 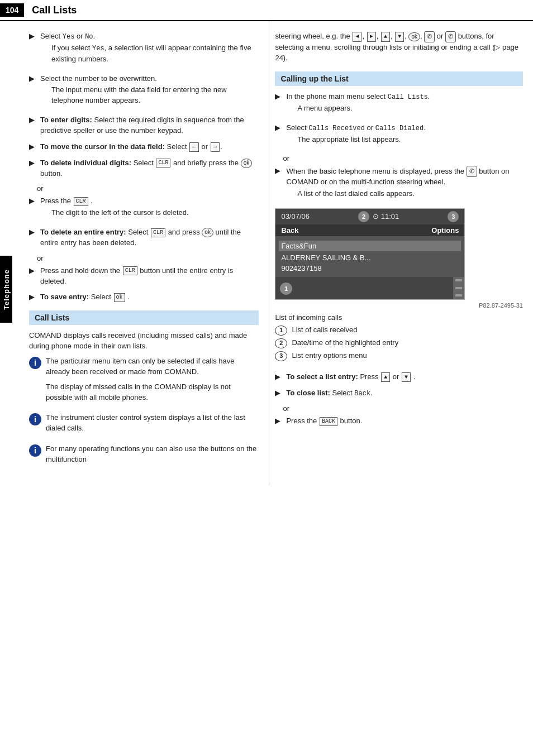 I want to click on select-entry-text: Press or ., so click(x=388, y=376).